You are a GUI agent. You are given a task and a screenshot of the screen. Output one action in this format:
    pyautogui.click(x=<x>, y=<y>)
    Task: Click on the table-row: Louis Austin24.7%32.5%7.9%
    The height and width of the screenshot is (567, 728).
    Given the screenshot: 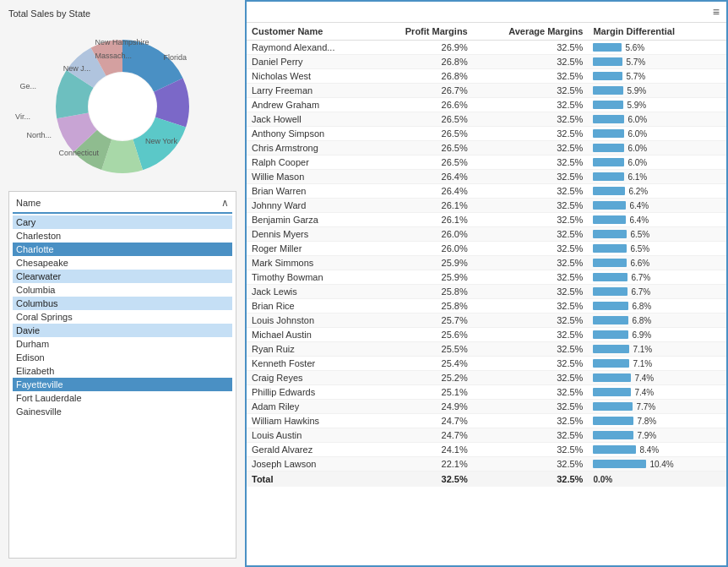 What is the action you would take?
    pyautogui.click(x=486, y=436)
    